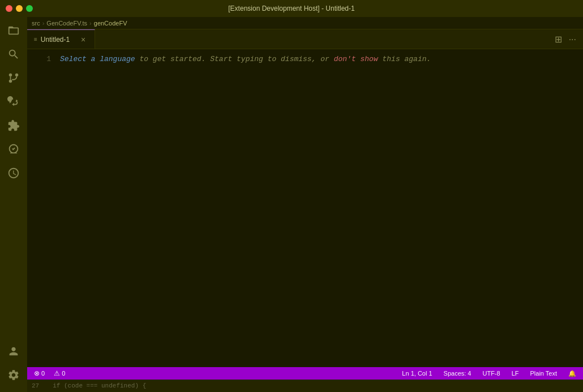 This screenshot has height=392, width=583. Describe the element at coordinates (14, 205) in the screenshot. I see `activity-bar` at that location.